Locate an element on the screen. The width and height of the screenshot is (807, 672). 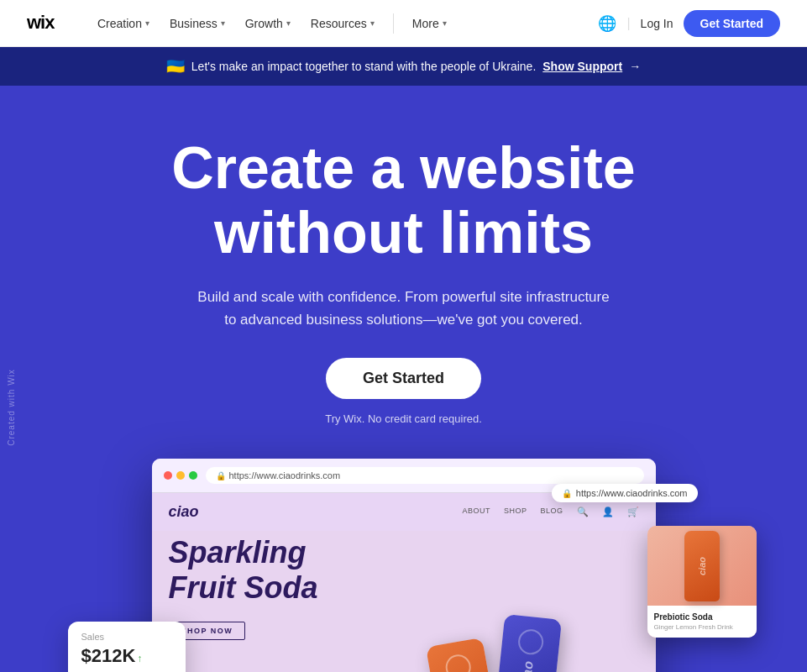
nav-creation: Creation ▾ is located at coordinates (123, 24).